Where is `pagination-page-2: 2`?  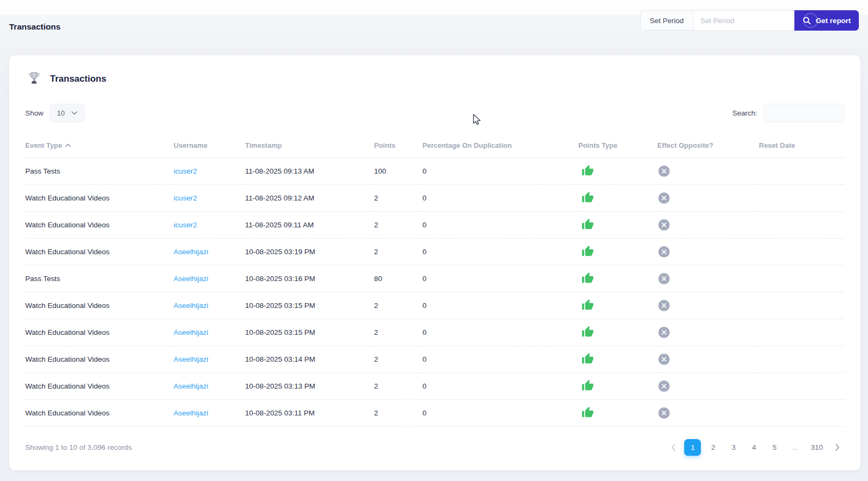 pagination-page-2: 2 is located at coordinates (713, 447).